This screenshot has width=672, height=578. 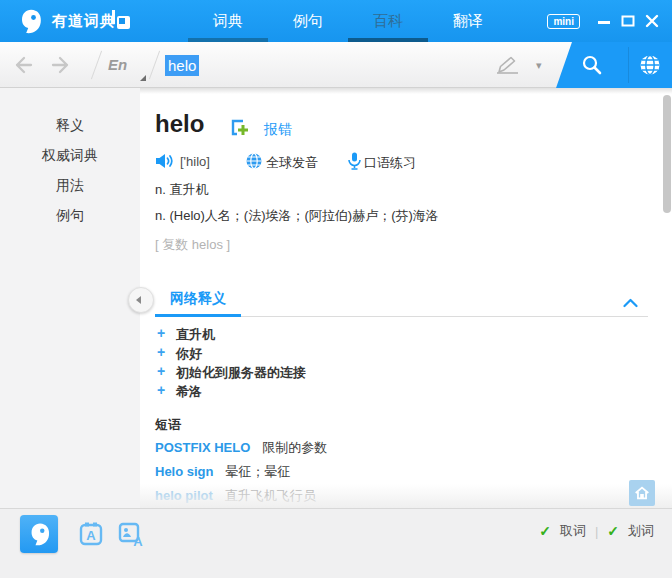 What do you see at coordinates (184, 496) in the screenshot?
I see `phrase-term-link: helo pilot` at bounding box center [184, 496].